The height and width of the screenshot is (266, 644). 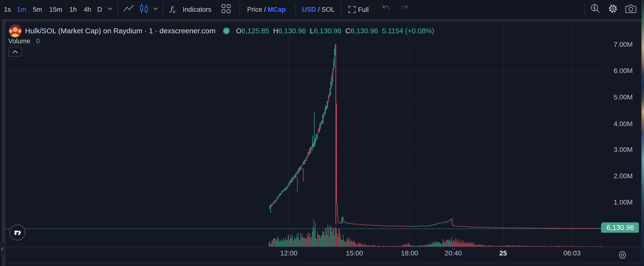 What do you see at coordinates (20, 41) in the screenshot?
I see `volume-label: Volume` at bounding box center [20, 41].